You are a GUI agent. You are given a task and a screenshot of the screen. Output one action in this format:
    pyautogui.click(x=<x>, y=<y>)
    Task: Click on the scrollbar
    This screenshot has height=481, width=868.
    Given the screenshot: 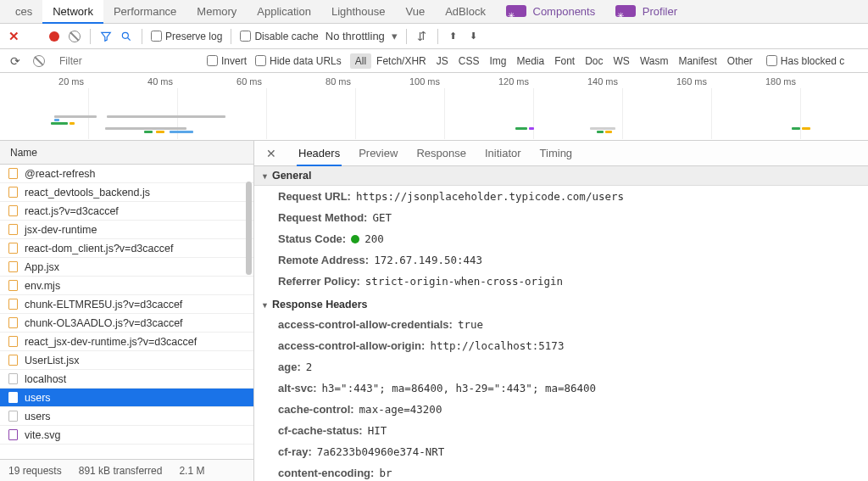 What is the action you would take?
    pyautogui.click(x=249, y=312)
    